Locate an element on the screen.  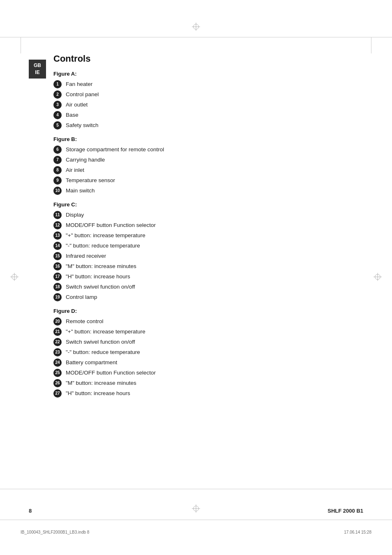
list-item: 24 Battery compartment is located at coordinates (210, 363).